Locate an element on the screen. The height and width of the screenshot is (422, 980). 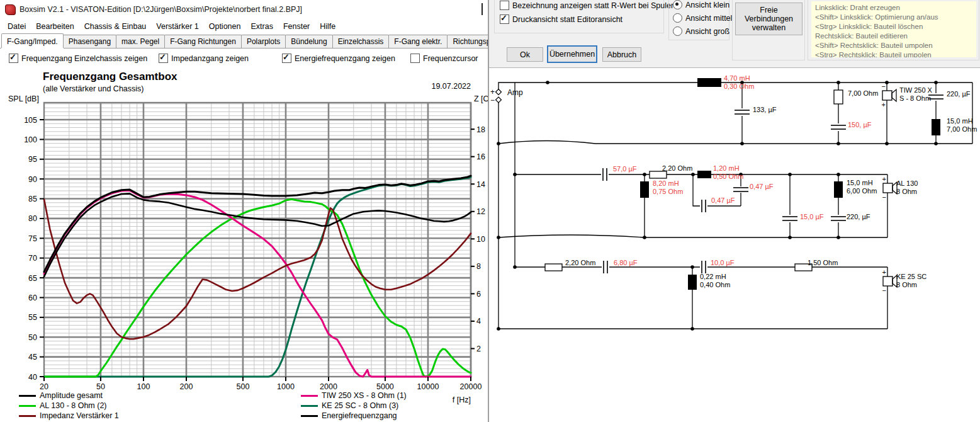
component-label-c8: 220, µF is located at coordinates (859, 217).